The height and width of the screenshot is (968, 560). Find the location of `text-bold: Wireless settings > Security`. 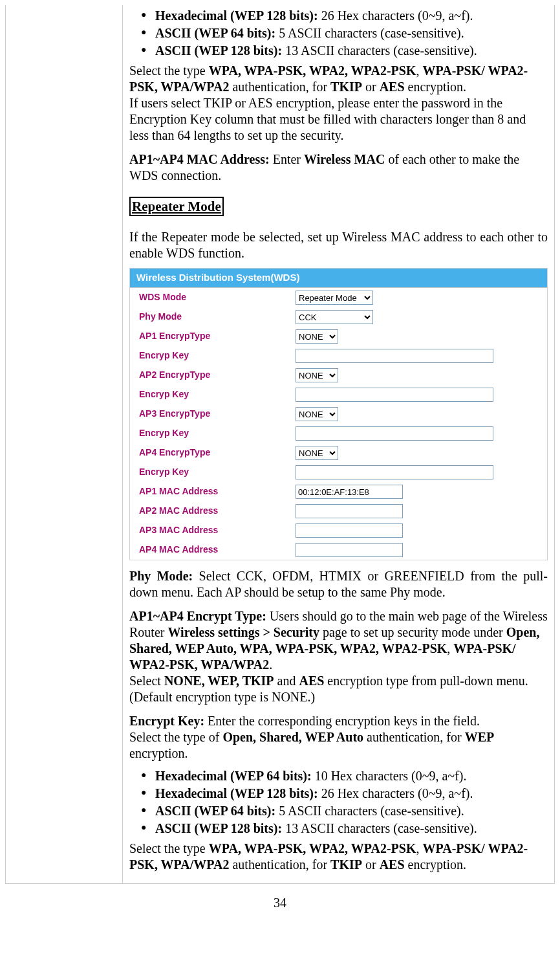

text-bold: Wireless settings > Security is located at coordinates (243, 632).